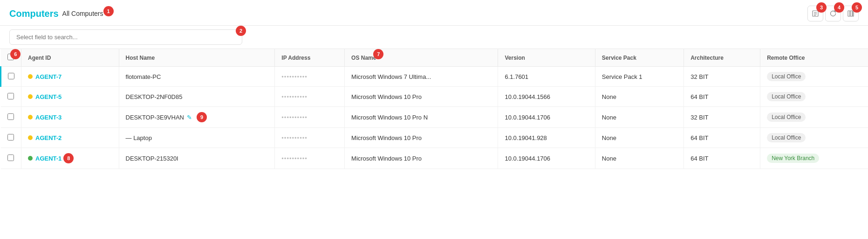 The image size is (868, 239). Describe the element at coordinates (70, 138) in the screenshot. I see `cell-agent-id: AGENT-2` at that location.